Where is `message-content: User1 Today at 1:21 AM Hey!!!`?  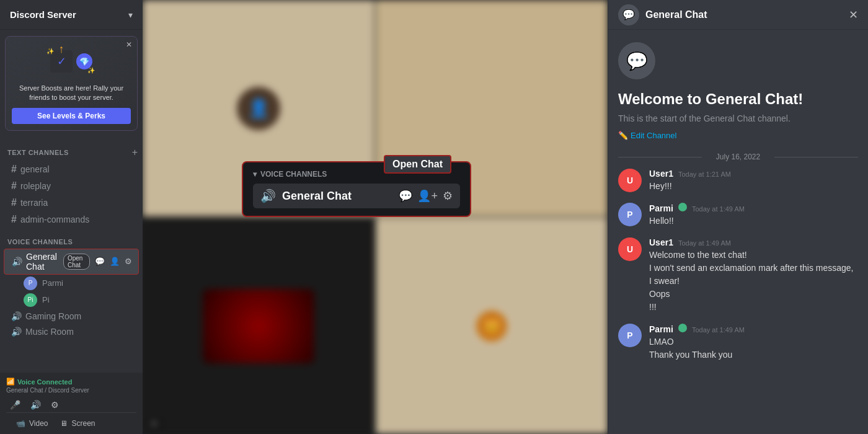 message-content: User1 Today at 1:21 AM Hey!!! is located at coordinates (754, 181).